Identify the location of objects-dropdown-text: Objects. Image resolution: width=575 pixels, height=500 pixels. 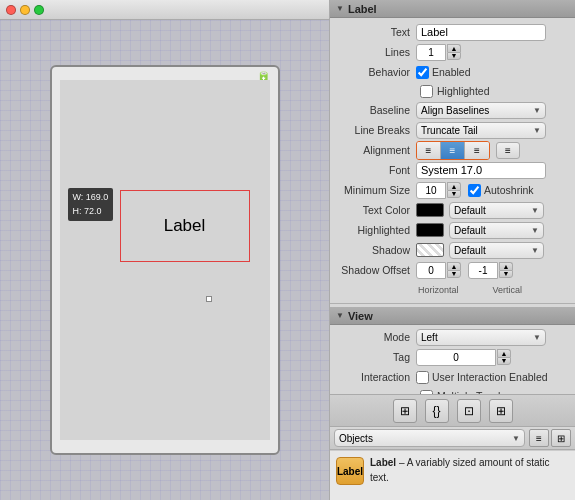
(356, 438).